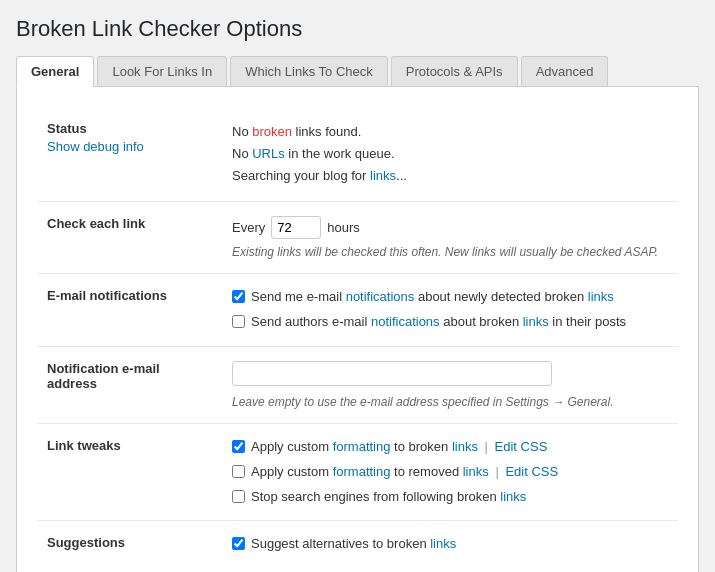 Image resolution: width=715 pixels, height=572 pixels. What do you see at coordinates (450, 497) in the screenshot?
I see `link-tweaks-option3: Stop search engines from following broke…` at bounding box center [450, 497].